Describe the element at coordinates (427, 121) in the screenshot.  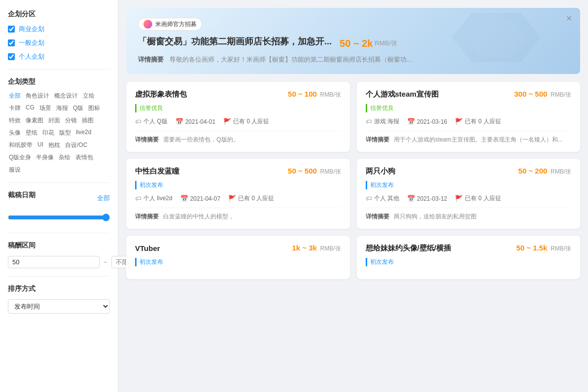
I see `card-date-1: 📅 2021-03-16` at that location.